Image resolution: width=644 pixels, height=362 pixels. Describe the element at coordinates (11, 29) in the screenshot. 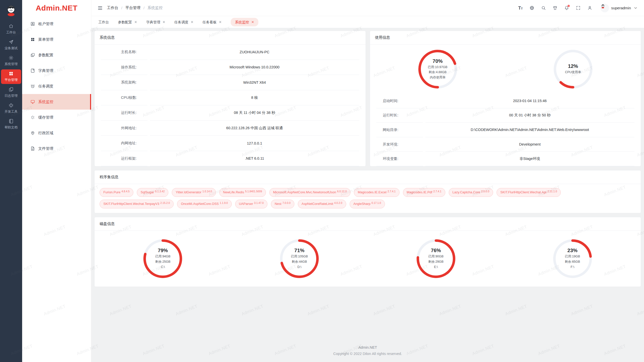

I see `rail-item-workbench: 工作台` at that location.